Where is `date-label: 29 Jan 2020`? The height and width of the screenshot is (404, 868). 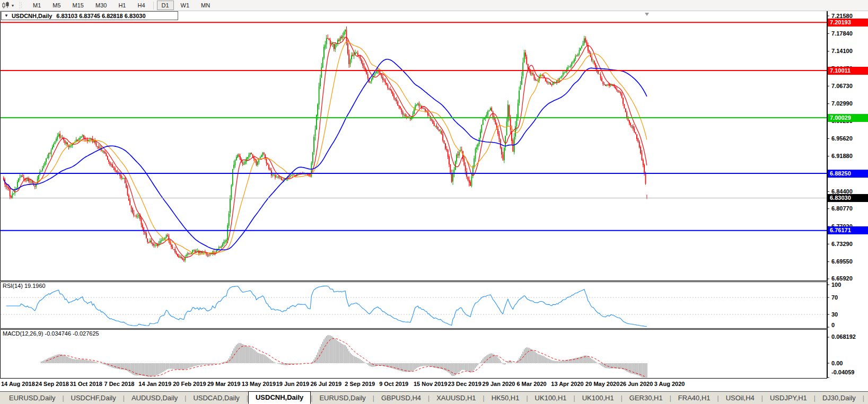
date-label: 29 Jan 2020 is located at coordinates (499, 384).